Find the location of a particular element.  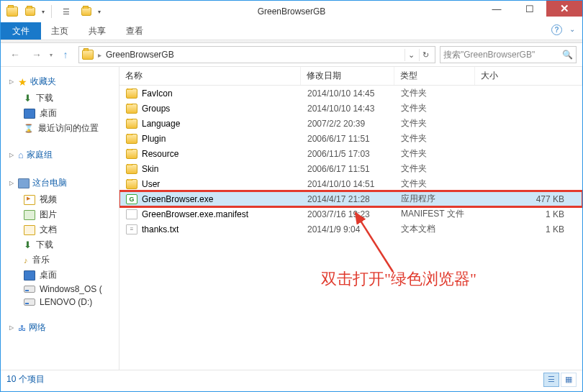

file-name: thanks.txt is located at coordinates (160, 229).